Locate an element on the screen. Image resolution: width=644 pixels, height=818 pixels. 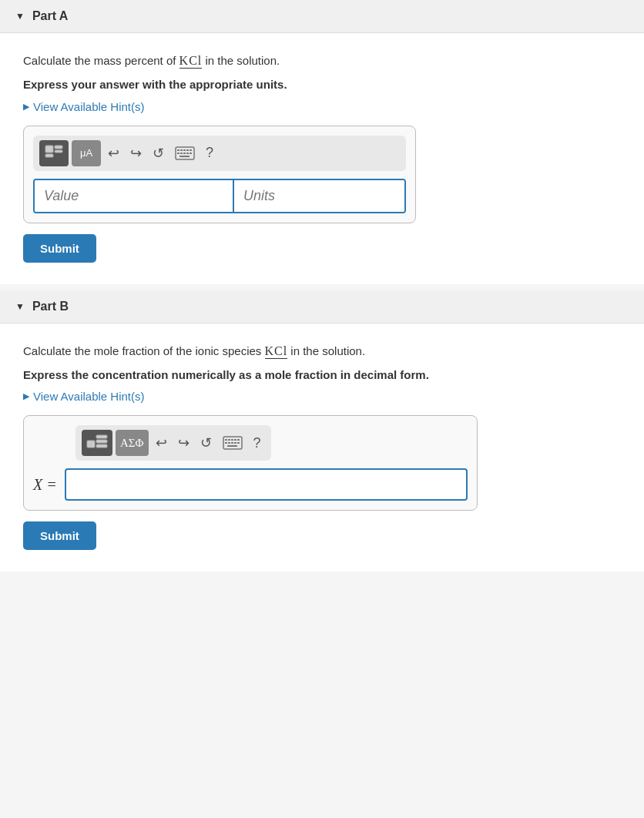
part-a-submit-button: Submit is located at coordinates (60, 248).